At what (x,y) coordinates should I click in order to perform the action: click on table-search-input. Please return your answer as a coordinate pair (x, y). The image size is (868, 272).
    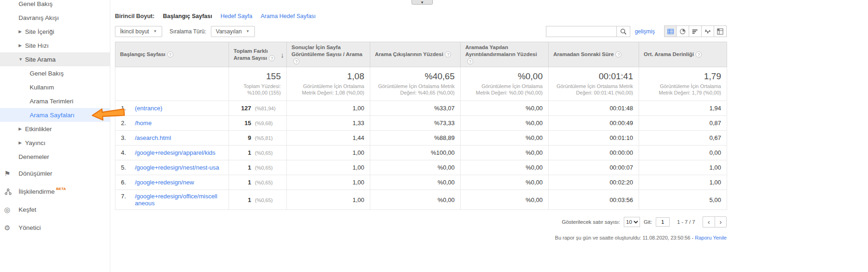
    Looking at the image, I should click on (581, 32).